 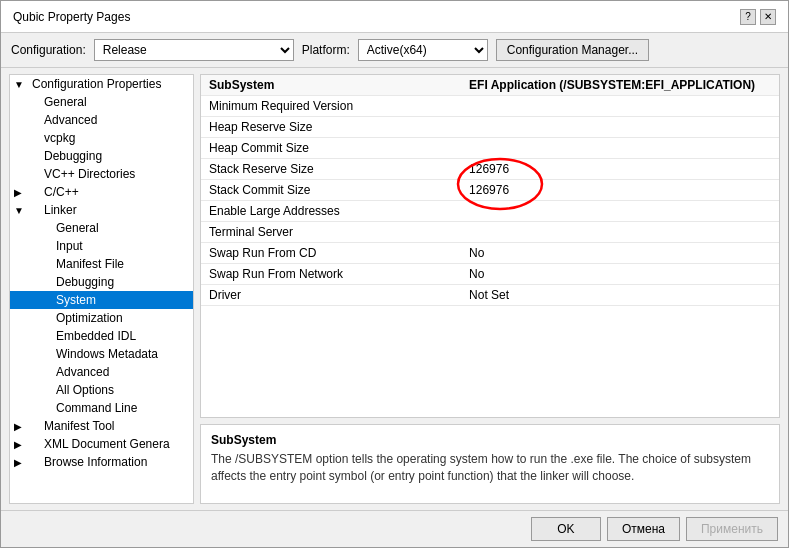 I want to click on label-input: Input, so click(x=70, y=246).